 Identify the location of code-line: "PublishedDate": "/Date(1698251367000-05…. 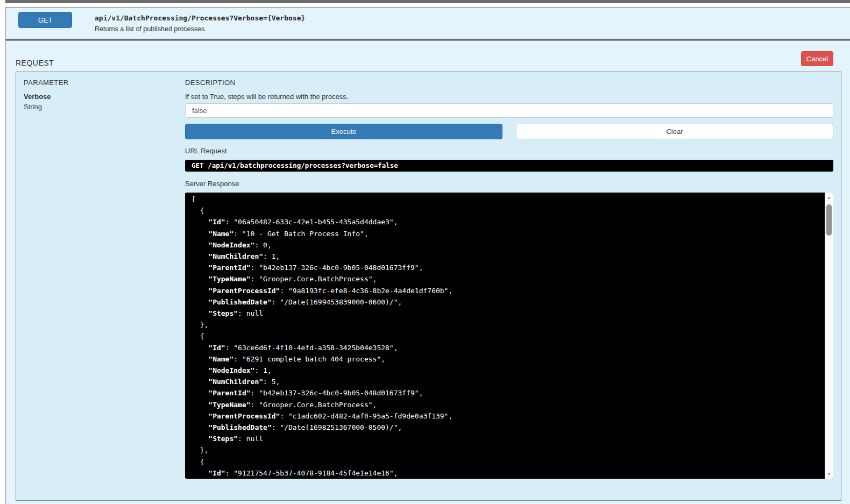
(508, 427).